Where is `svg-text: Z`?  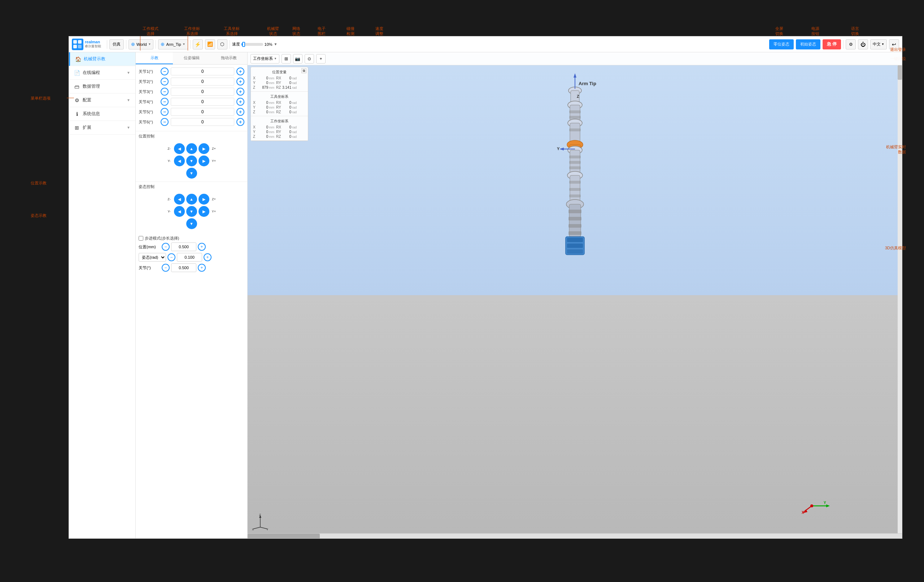
svg-text: Z is located at coordinates (260, 515).